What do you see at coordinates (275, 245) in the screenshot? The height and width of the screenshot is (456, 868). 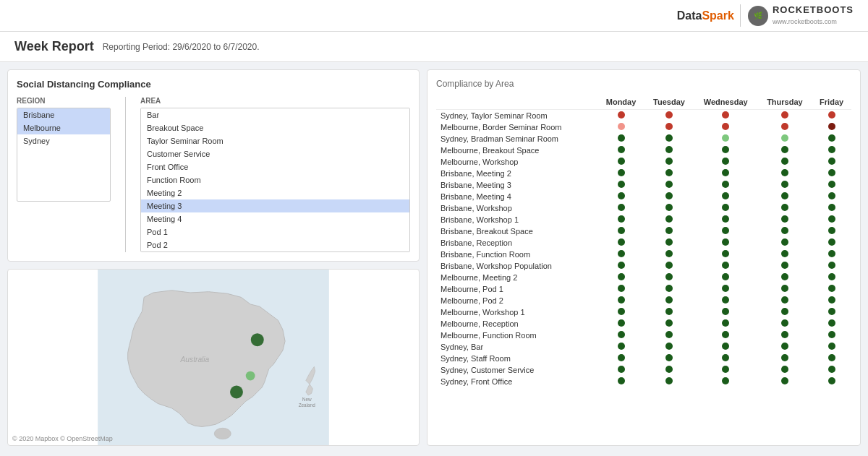 I see `area-item: Pod 2` at bounding box center [275, 245].